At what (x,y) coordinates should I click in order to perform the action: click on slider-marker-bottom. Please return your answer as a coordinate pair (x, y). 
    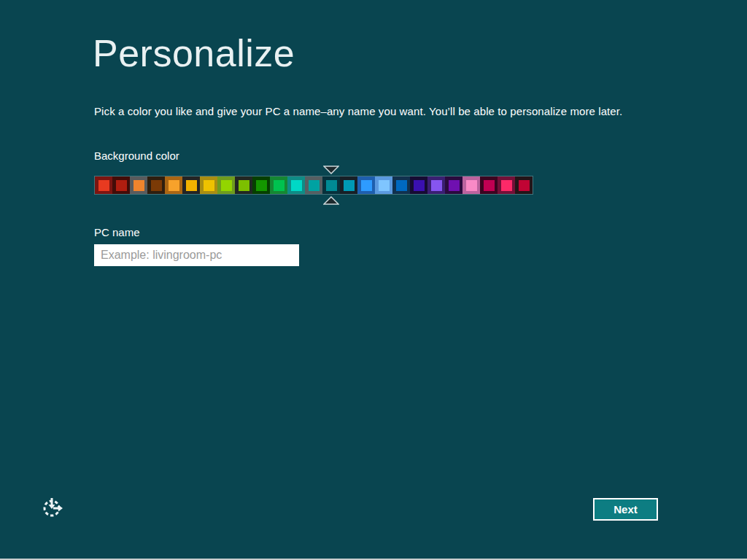
    Looking at the image, I should click on (331, 201).